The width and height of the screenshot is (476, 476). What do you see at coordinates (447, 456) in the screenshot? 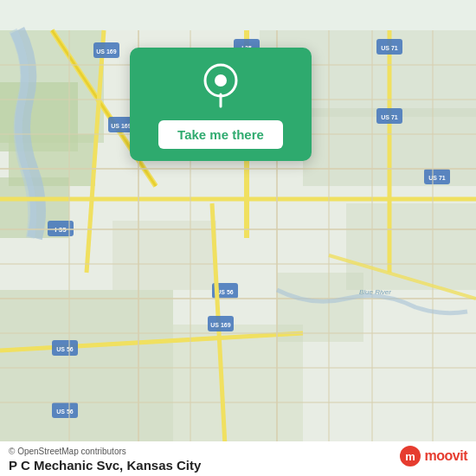
I see `moovit-text: moovit` at bounding box center [447, 456].